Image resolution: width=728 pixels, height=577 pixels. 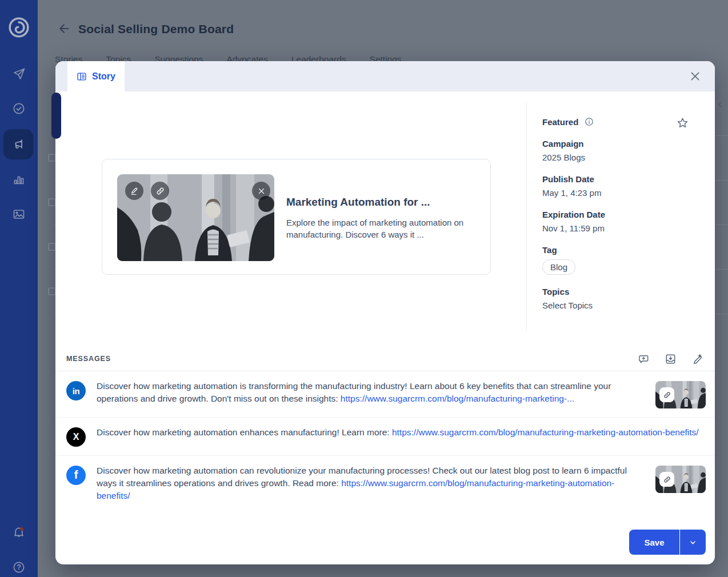 I want to click on image-link-button, so click(x=160, y=191).